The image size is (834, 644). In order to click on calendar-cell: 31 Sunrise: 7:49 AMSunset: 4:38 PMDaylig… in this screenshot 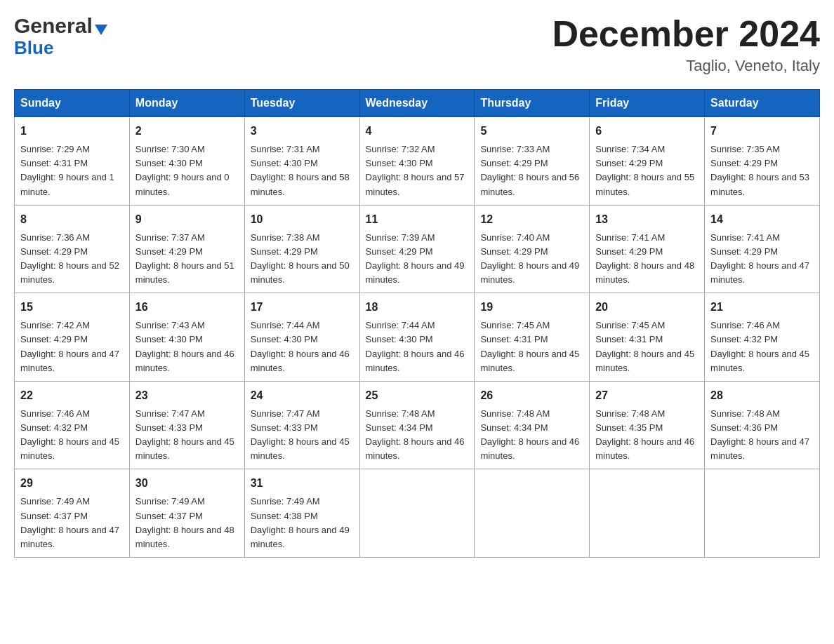, I will do `click(302, 514)`.